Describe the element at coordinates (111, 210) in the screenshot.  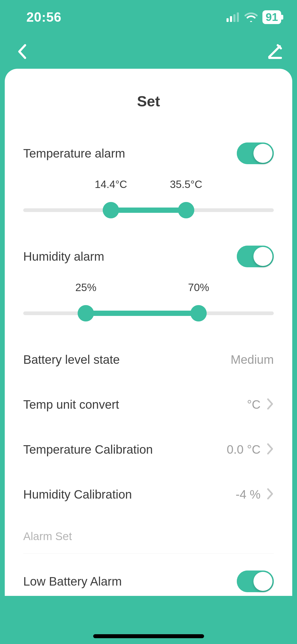
I see `temperature-slider-low-thumb` at that location.